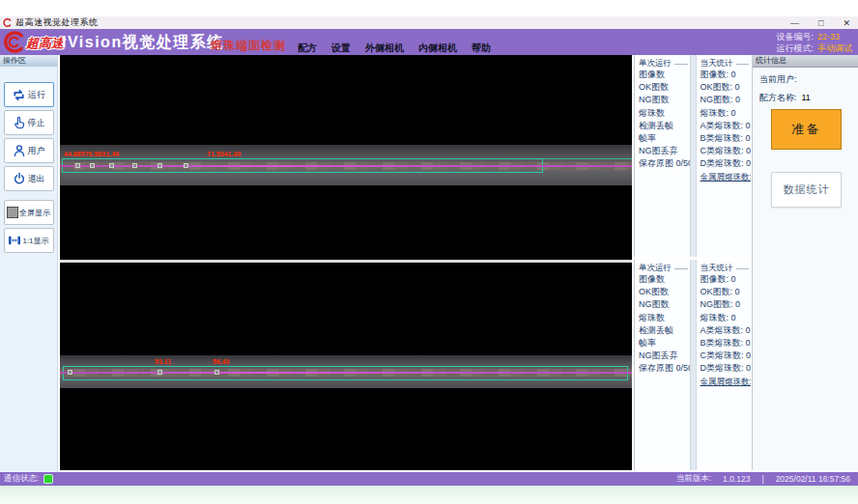 The width and height of the screenshot is (858, 504). I want to click on stat-row: NG图数: 0, so click(727, 305).